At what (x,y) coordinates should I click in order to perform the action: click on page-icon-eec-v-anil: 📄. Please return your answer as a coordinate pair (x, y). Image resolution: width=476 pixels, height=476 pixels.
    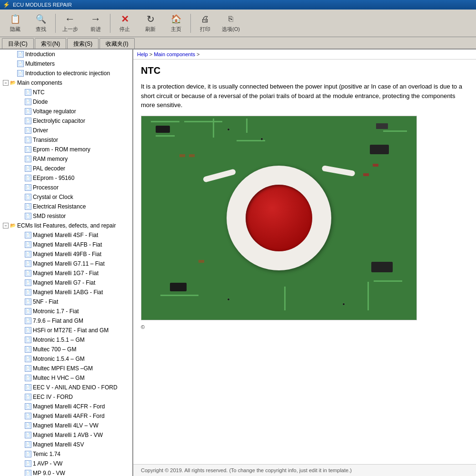
    Looking at the image, I should click on (28, 387).